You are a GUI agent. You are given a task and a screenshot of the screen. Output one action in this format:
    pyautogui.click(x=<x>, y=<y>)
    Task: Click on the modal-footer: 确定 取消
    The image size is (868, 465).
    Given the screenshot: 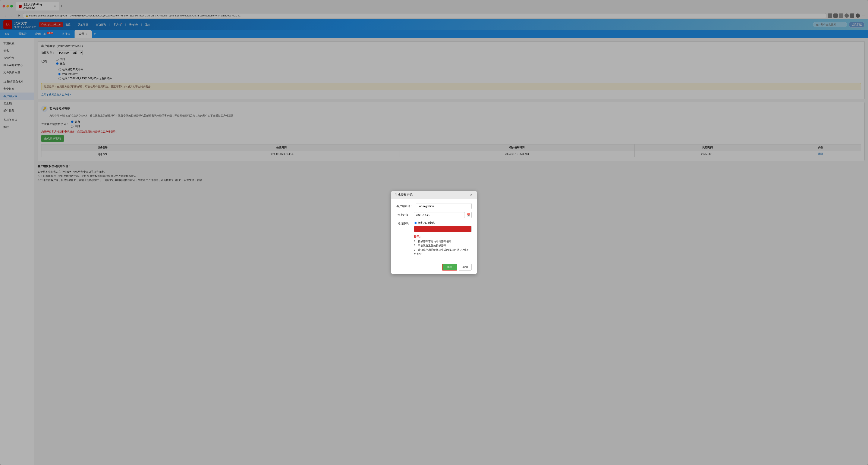 What is the action you would take?
    pyautogui.click(x=434, y=269)
    